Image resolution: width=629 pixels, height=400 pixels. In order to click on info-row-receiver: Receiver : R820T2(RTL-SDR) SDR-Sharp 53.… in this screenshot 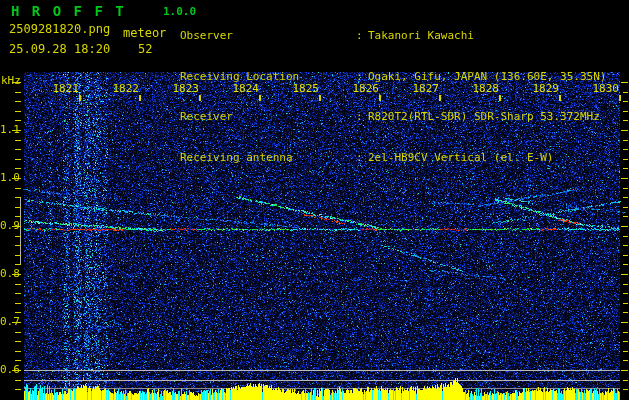, I will do `click(404, 117)`.